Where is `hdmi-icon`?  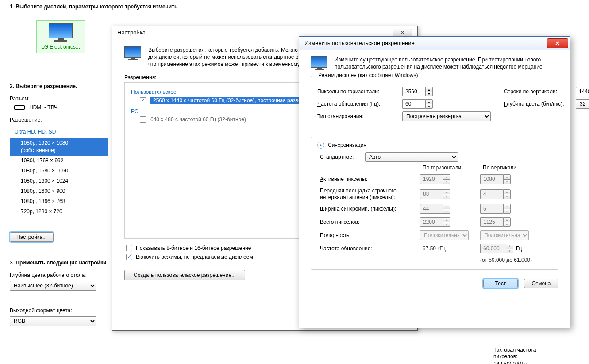 hdmi-icon is located at coordinates (19, 107).